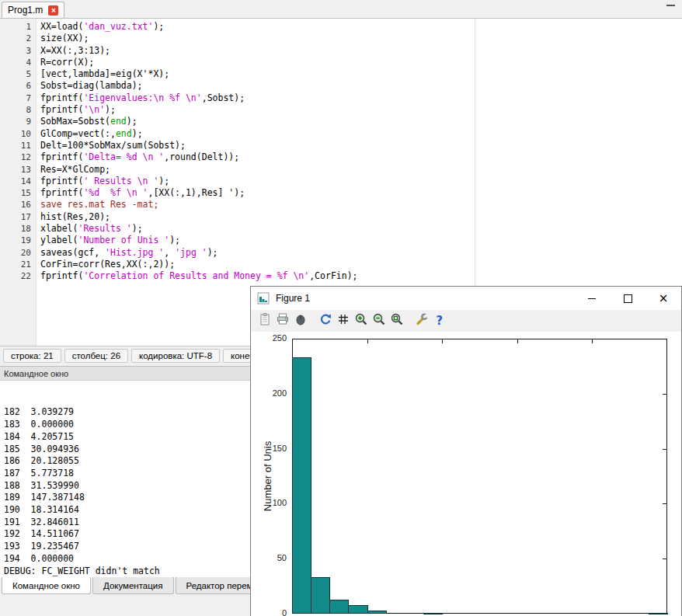  What do you see at coordinates (197, 277) in the screenshot?
I see `code-text: fprintf('Correlation of Results and Mone…` at bounding box center [197, 277].